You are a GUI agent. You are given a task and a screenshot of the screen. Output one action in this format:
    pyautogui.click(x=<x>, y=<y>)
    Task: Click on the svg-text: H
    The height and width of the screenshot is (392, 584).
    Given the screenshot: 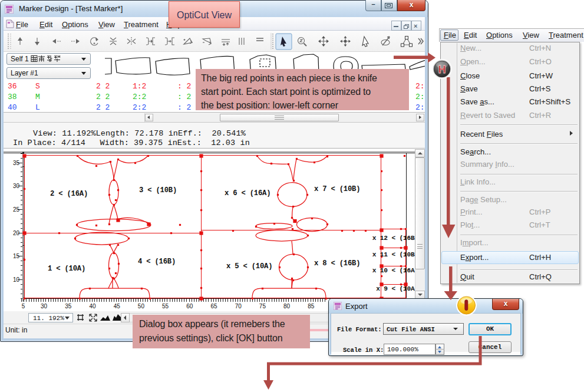 What is the action you would take?
    pyautogui.click(x=442, y=70)
    